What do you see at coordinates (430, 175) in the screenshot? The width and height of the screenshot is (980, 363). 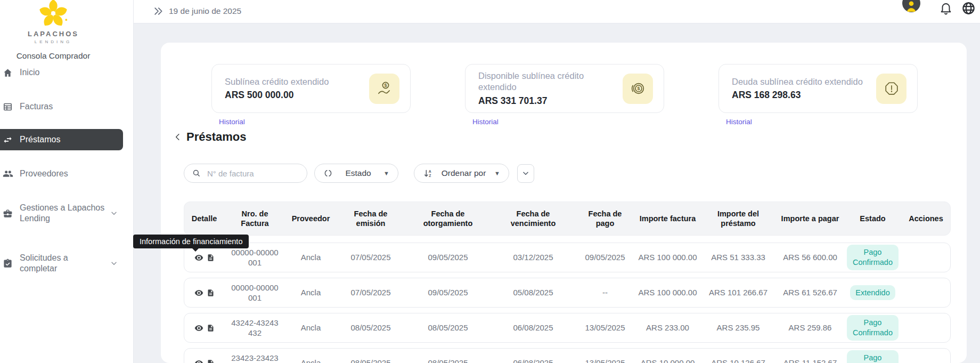 I see `svg-text: Z` at bounding box center [430, 175].